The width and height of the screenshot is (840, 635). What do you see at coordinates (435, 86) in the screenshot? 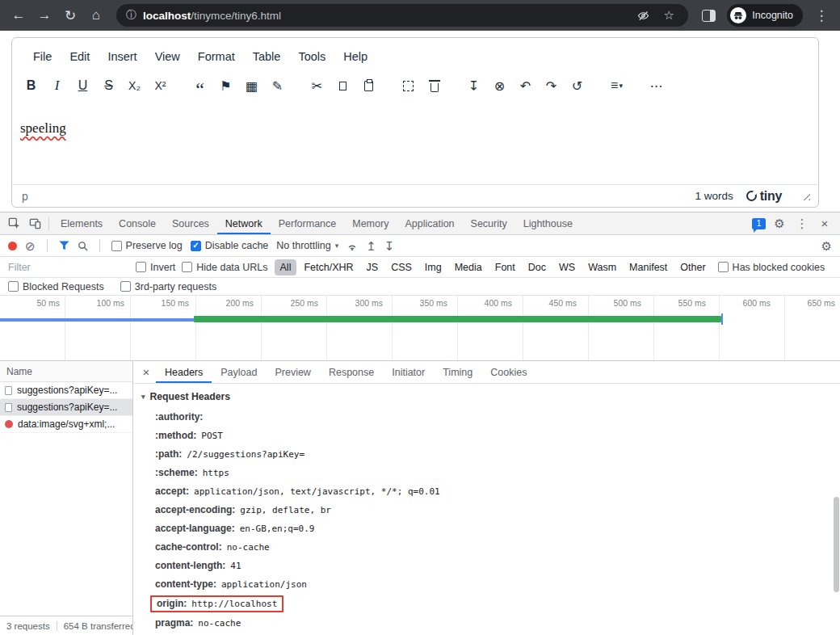
I see `delete-icon` at bounding box center [435, 86].